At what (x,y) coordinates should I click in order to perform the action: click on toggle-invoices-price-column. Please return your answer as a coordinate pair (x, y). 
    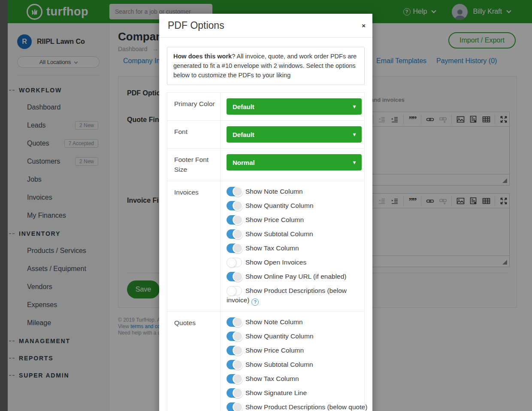
    Looking at the image, I should click on (234, 220).